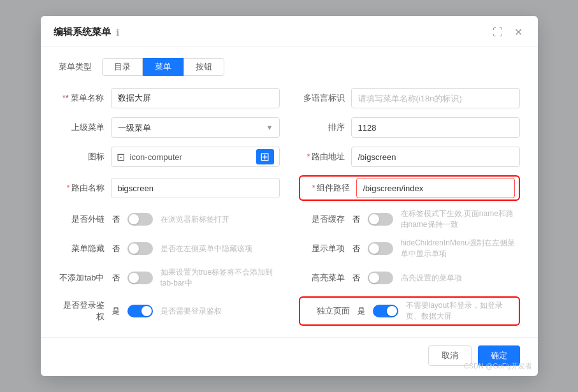 This screenshot has height=392, width=578. Describe the element at coordinates (170, 311) in the screenshot. I see `auth-required-row: 是否登录鉴权 是 是否需要登录鉴权` at that location.